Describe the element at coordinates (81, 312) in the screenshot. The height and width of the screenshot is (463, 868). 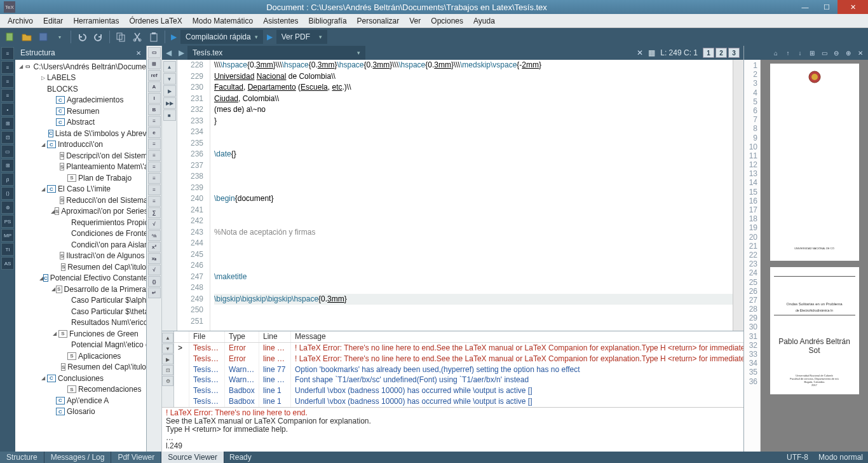
I see `tree-node: Caso Particular $\theta=` at that location.